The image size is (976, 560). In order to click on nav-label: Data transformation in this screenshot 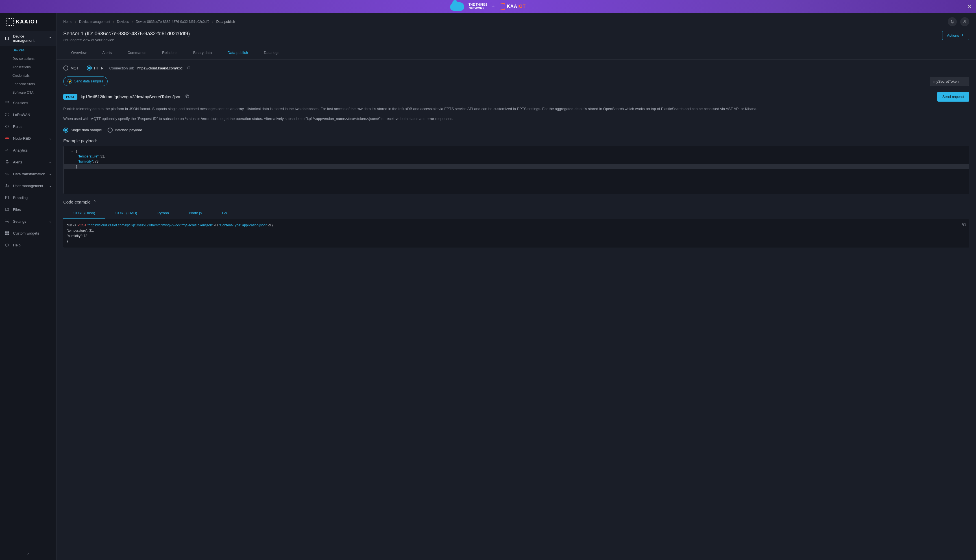, I will do `click(29, 174)`.